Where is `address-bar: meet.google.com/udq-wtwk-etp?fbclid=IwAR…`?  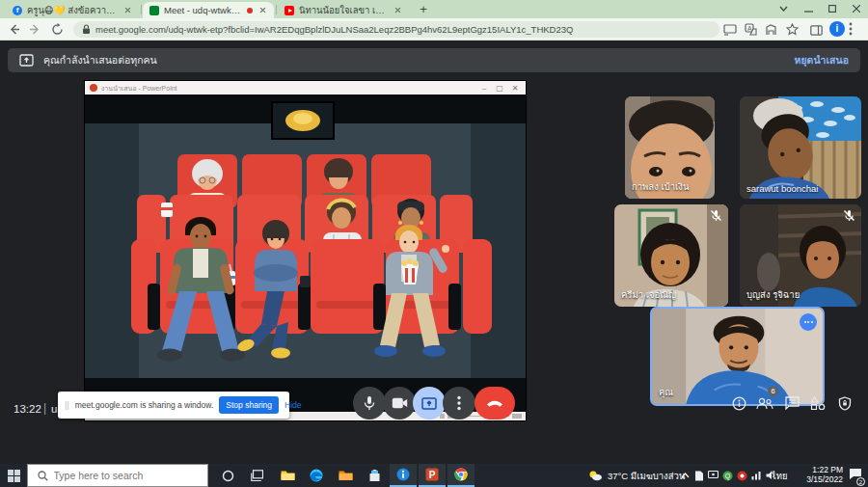
address-bar: meet.google.com/udq-wtwk-etp?fbclid=IwAR… is located at coordinates (396, 29).